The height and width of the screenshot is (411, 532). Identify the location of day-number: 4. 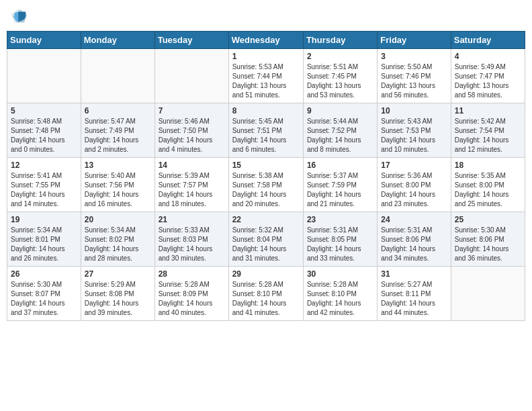
(488, 56).